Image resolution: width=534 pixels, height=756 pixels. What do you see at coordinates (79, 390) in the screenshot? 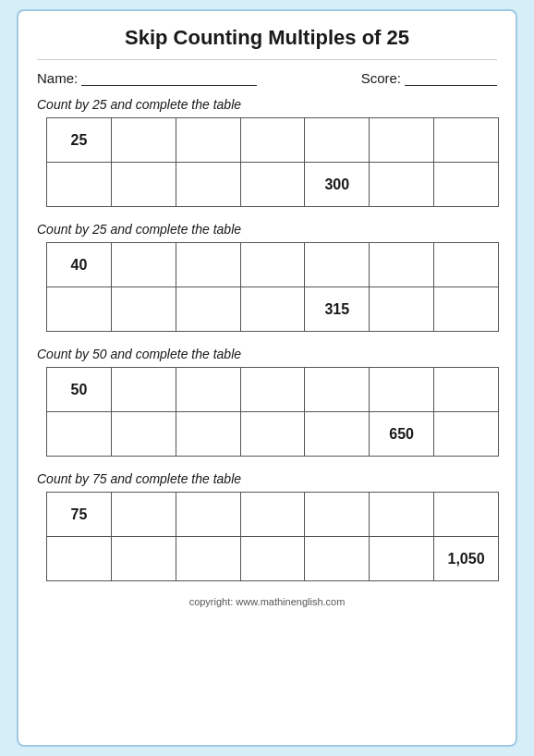
I see `cell-3-0-0: 50` at bounding box center [79, 390].